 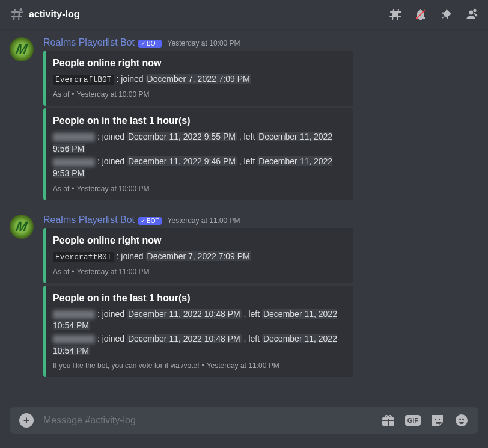 I want to click on channel-header: activity-log, so click(x=244, y=14).